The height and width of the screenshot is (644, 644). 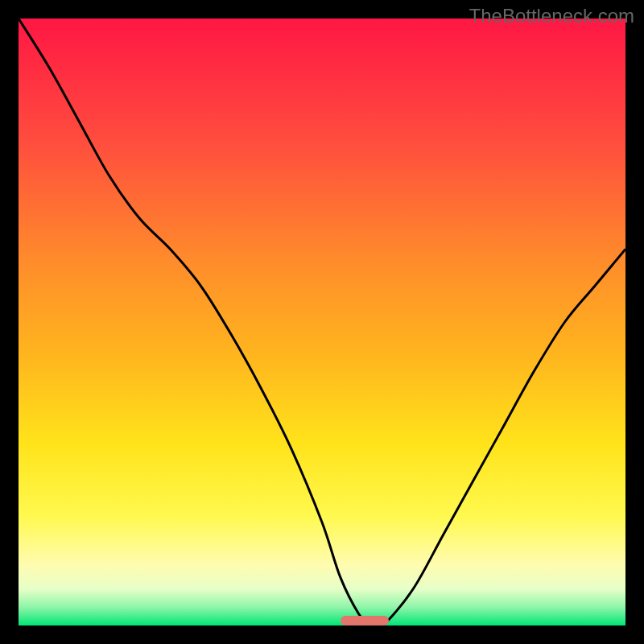 I want to click on optimal-range-marker, so click(x=365, y=621).